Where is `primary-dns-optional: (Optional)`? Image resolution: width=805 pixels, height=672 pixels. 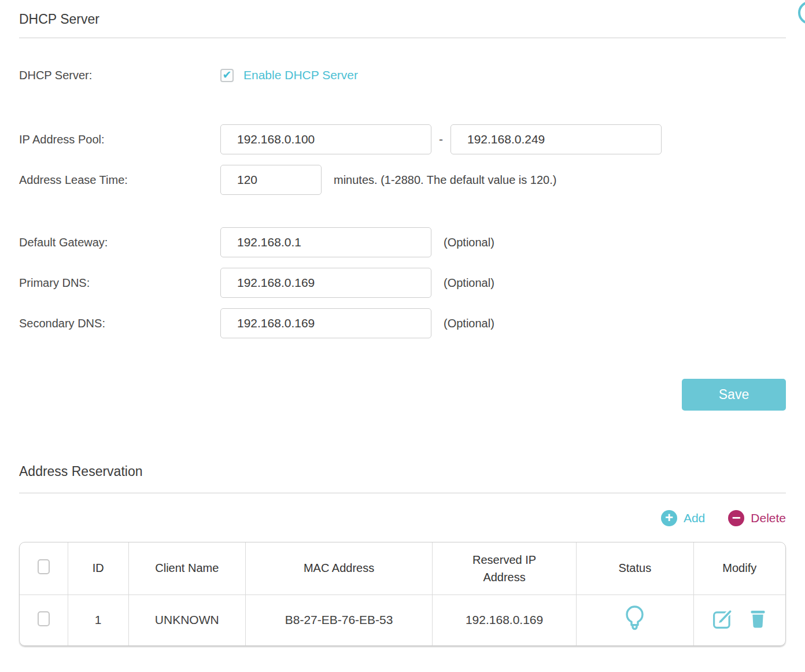 primary-dns-optional: (Optional) is located at coordinates (469, 283).